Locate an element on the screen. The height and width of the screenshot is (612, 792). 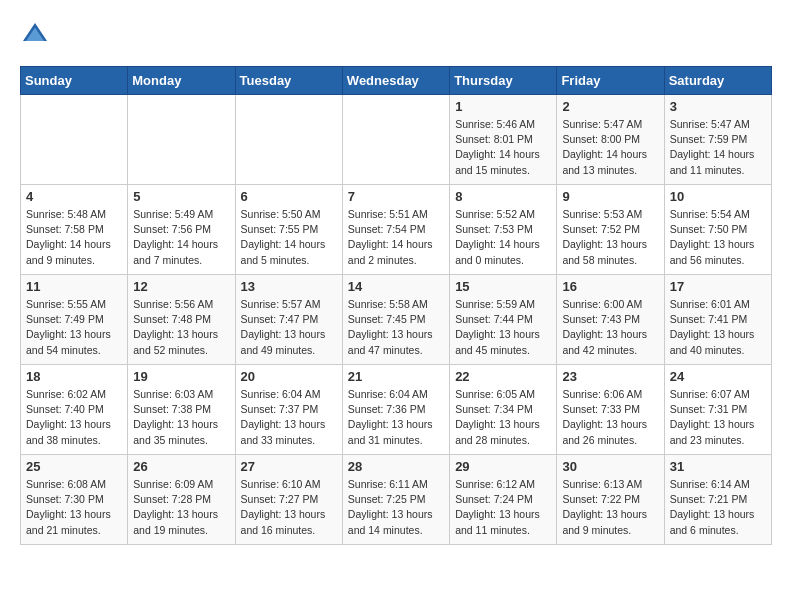
calendar-cell: 12Sunrise: 5:56 AM Sunset: 7:48 PM Dayli… is located at coordinates (182, 320).